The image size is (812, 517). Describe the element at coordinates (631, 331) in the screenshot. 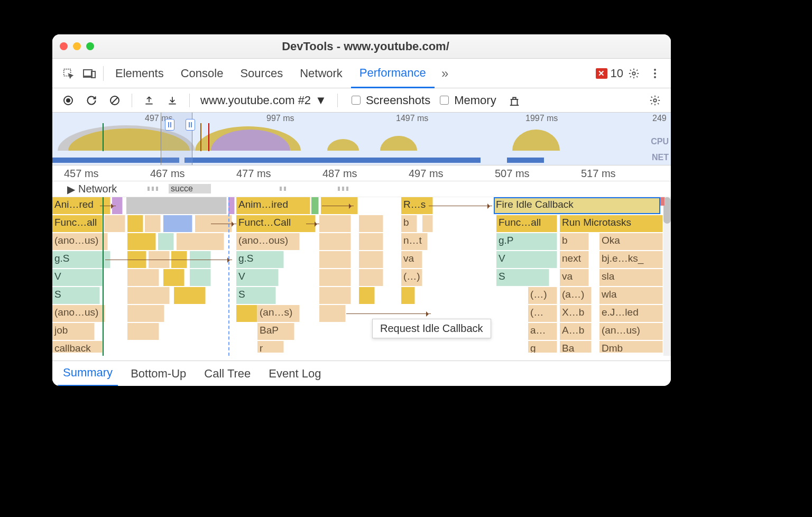

I see `flame-bar: (an…us)` at that location.